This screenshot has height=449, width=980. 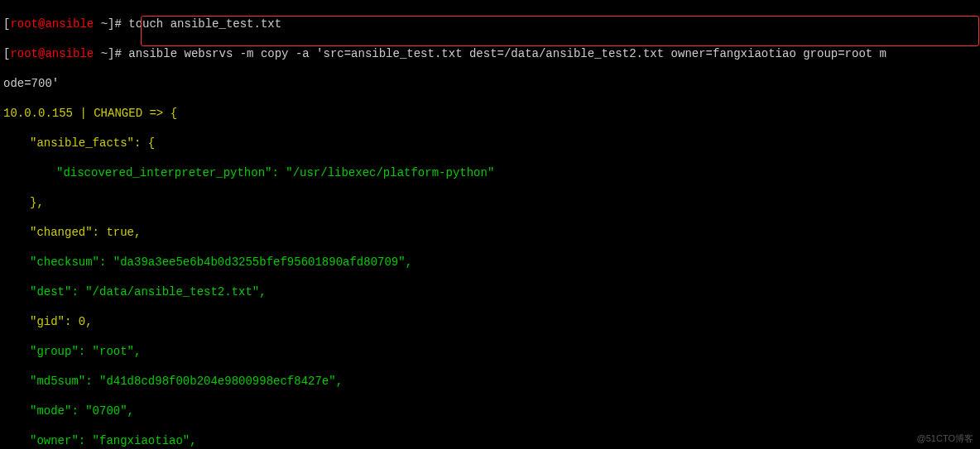 I want to click on host1-header: 10.0.0.155 | CHANGED => {, so click(x=490, y=113).